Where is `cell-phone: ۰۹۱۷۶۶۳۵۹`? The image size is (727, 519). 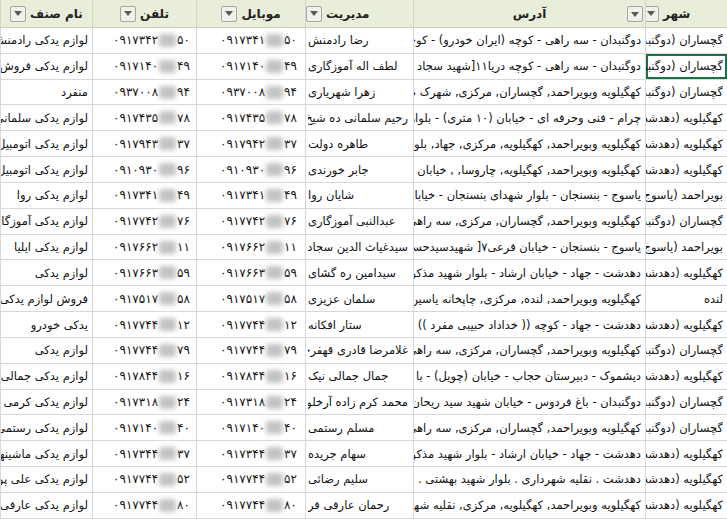
cell-phone: ۰۹۱۷۶۶۳۵۹ is located at coordinates (144, 273).